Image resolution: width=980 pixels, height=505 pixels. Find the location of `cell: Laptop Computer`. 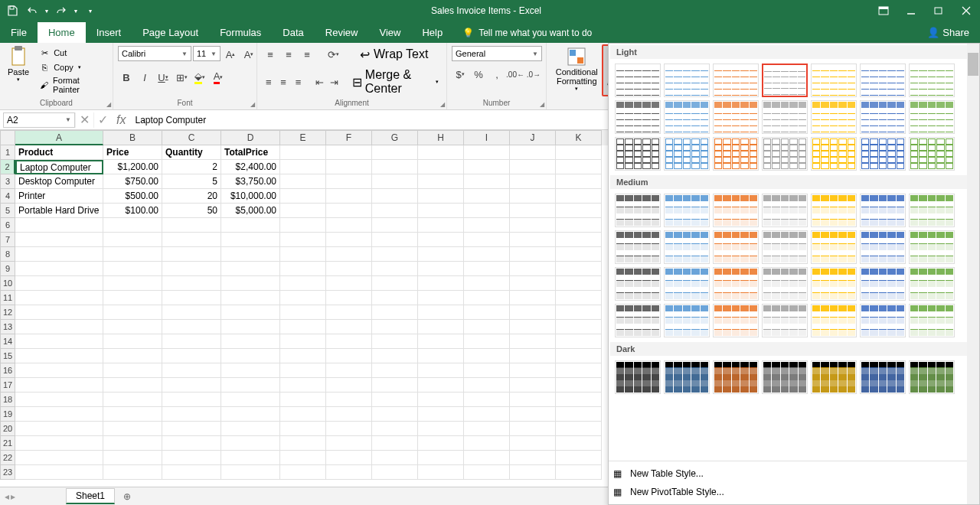

cell: Laptop Computer is located at coordinates (60, 167).